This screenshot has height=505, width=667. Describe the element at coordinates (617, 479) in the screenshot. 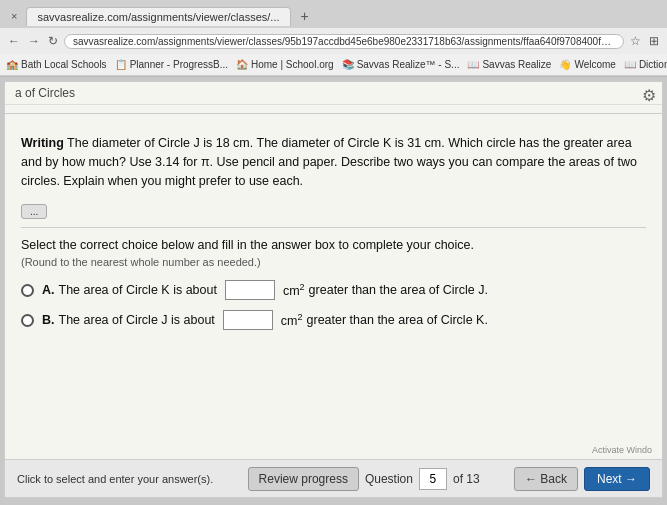

I see `next-button: Next →` at that location.